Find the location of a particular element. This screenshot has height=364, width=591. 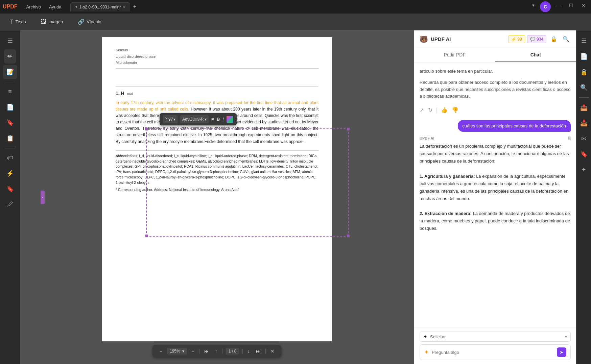

text-format-toolbar: 7.97 ▾ AdvGulliv-R ▾ ≡ B I is located at coordinates (198, 119).